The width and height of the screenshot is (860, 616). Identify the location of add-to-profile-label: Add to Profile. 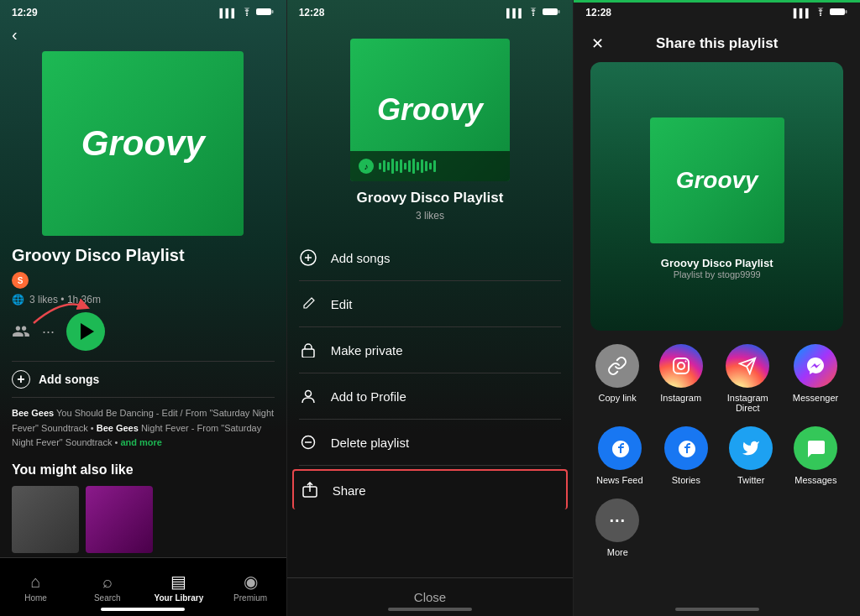
(369, 396).